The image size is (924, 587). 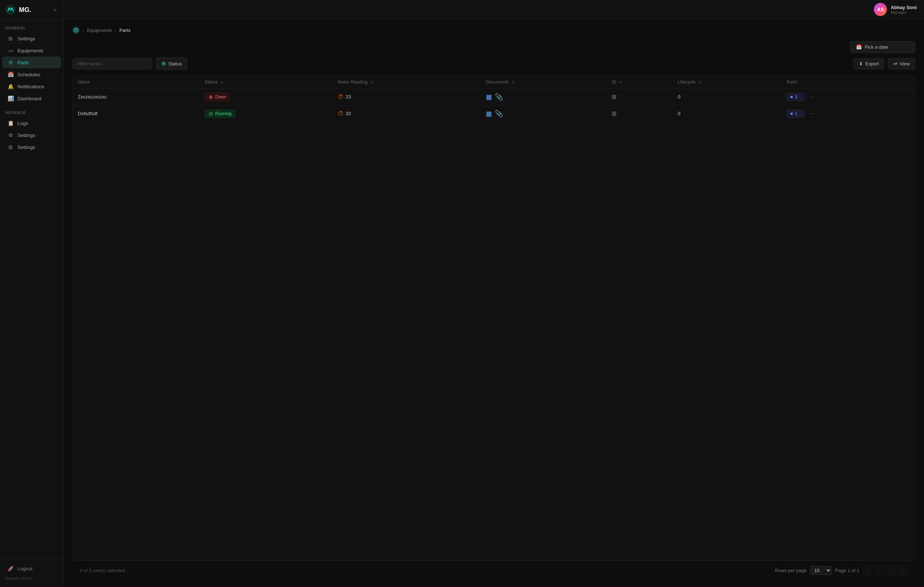 I want to click on rows-per-page-select: 10 20 50 100, so click(x=820, y=571).